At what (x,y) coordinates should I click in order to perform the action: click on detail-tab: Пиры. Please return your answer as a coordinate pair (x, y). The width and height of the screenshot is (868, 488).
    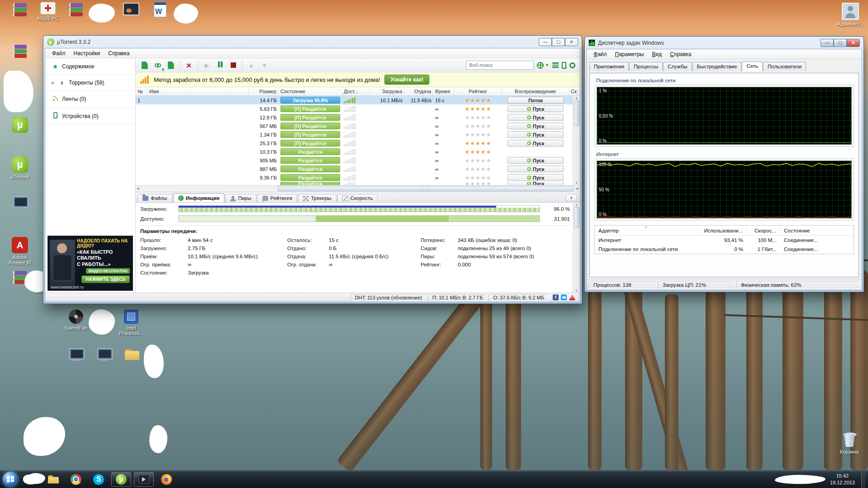
    Looking at the image, I should click on (241, 198).